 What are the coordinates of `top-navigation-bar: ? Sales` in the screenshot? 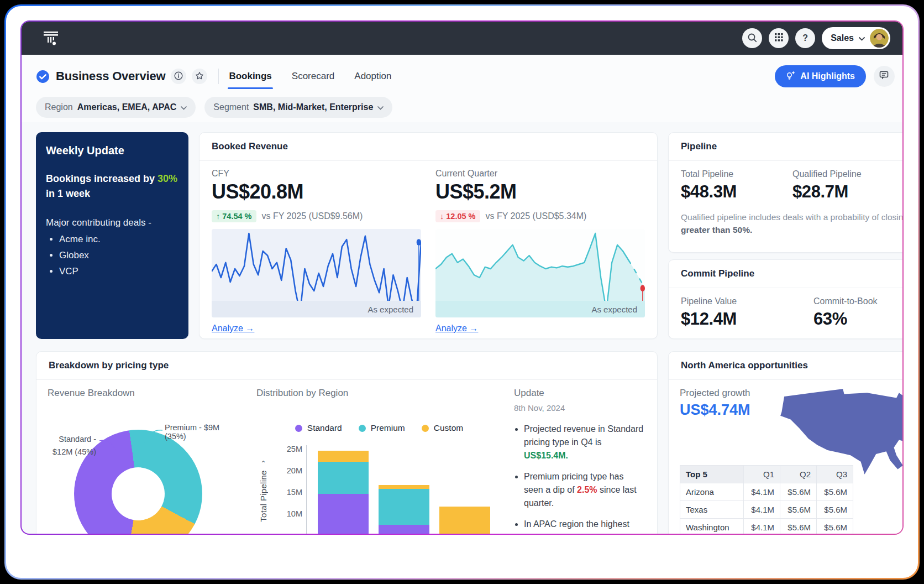 It's located at (462, 38).